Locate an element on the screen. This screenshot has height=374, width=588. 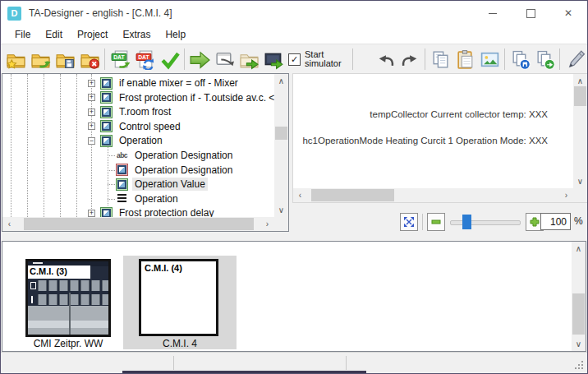
tree-item-label: Operation Designation is located at coordinates (184, 155).